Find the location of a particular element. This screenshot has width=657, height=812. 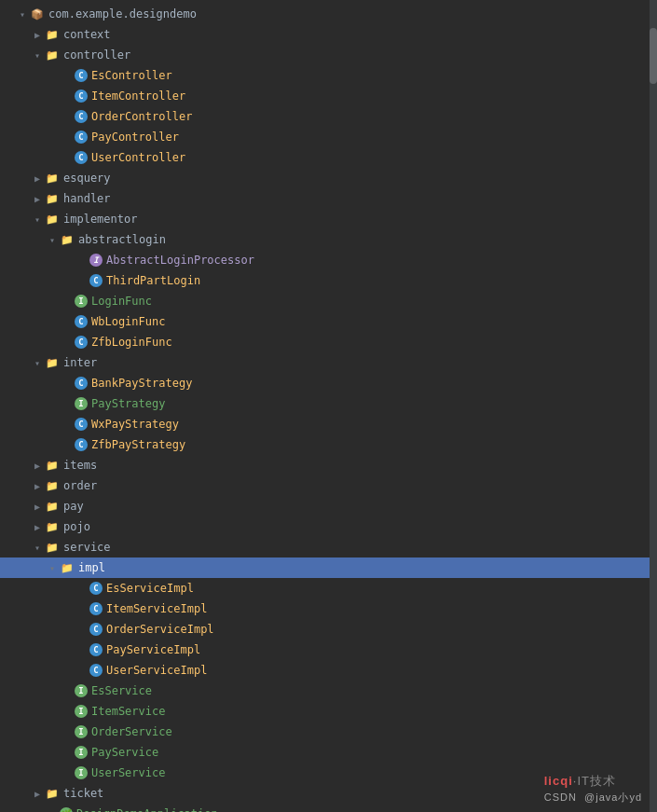

scrollbar-thumb is located at coordinates (653, 56).